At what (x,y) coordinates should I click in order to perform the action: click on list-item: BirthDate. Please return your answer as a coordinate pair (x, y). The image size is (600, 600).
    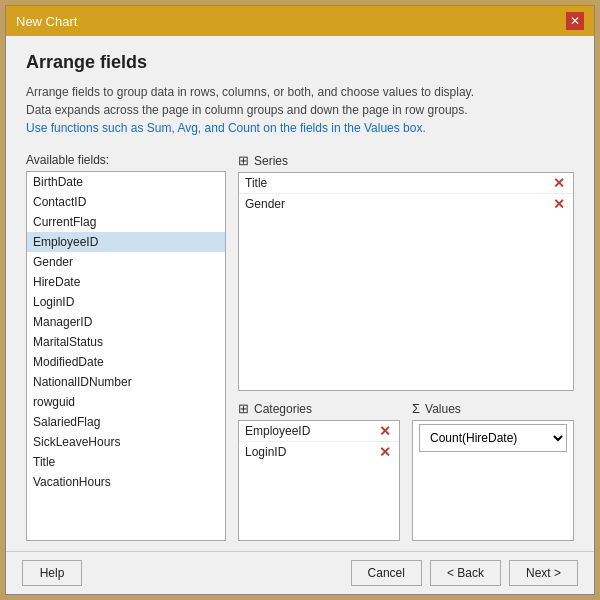
    Looking at the image, I should click on (126, 182).